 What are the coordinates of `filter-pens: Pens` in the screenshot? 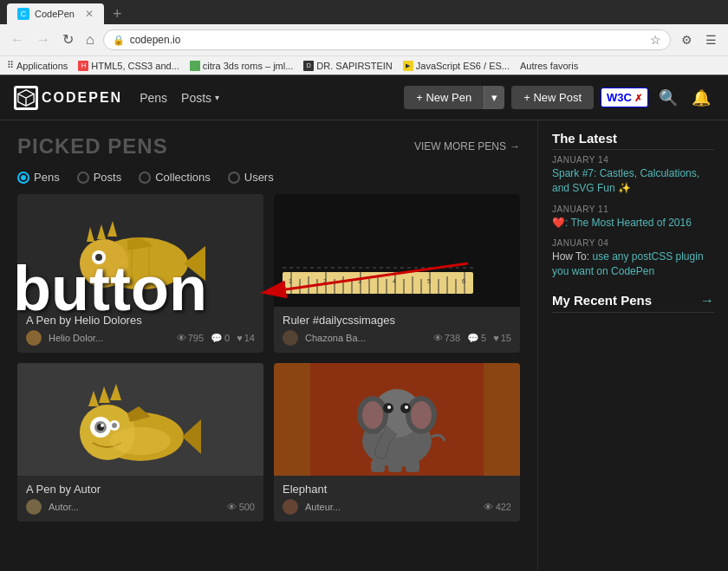 It's located at (38, 177).